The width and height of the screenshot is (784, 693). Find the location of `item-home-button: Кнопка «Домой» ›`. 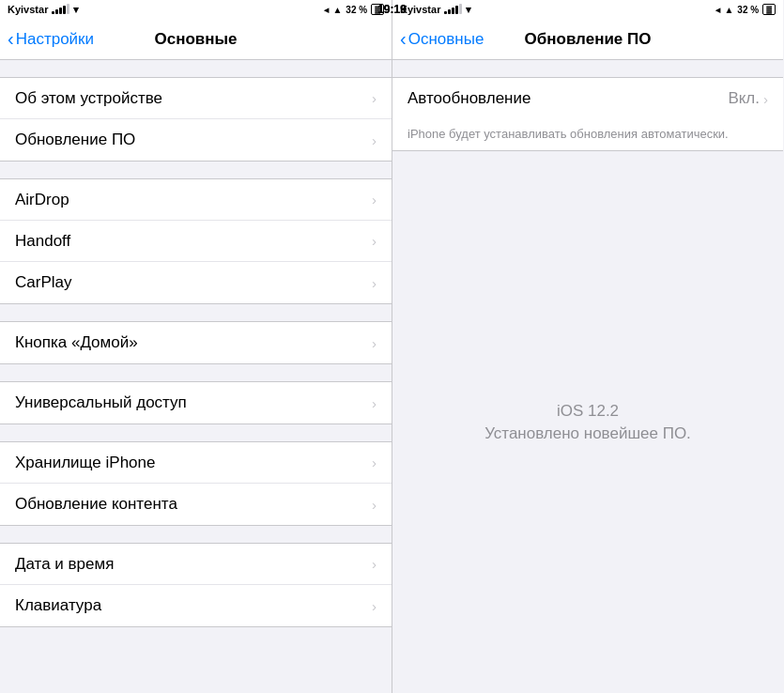

item-home-button: Кнопка «Домой» › is located at coordinates (195, 343).